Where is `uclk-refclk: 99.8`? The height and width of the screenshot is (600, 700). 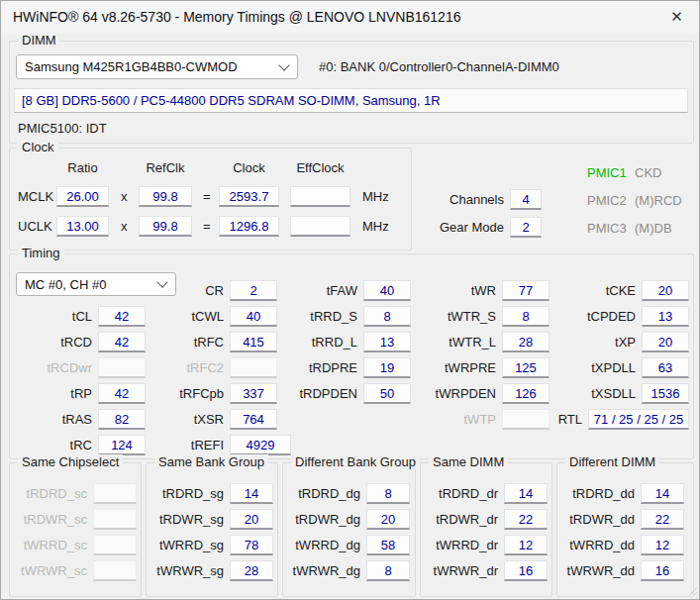
uclk-refclk: 99.8 is located at coordinates (165, 226).